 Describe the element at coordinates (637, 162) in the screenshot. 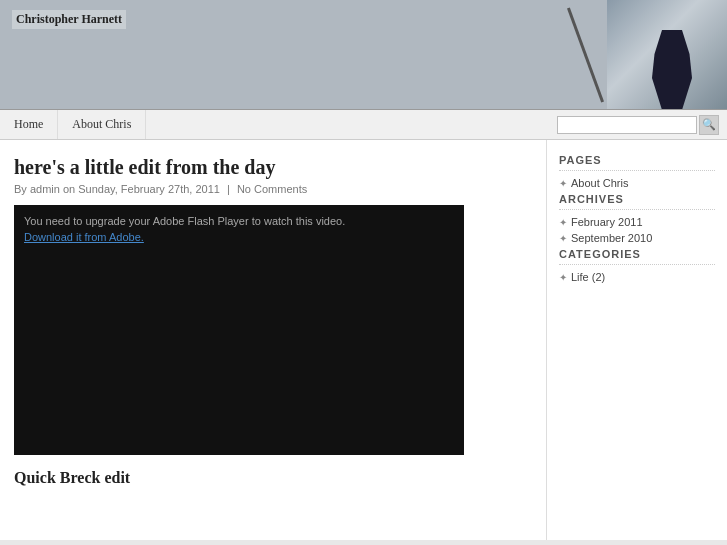

I see `sidebar-section-title-pages: PAGES` at that location.